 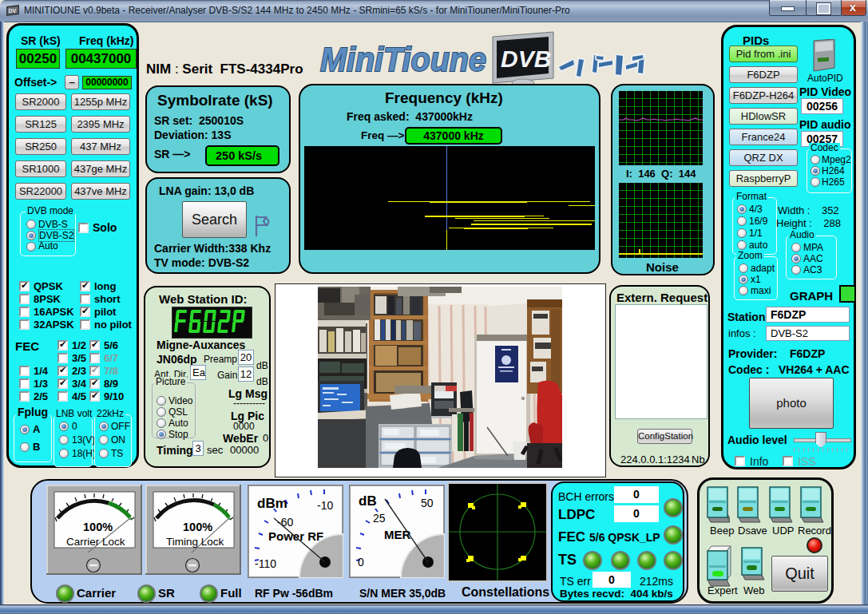 I want to click on svg-text: dB, so click(x=367, y=501).